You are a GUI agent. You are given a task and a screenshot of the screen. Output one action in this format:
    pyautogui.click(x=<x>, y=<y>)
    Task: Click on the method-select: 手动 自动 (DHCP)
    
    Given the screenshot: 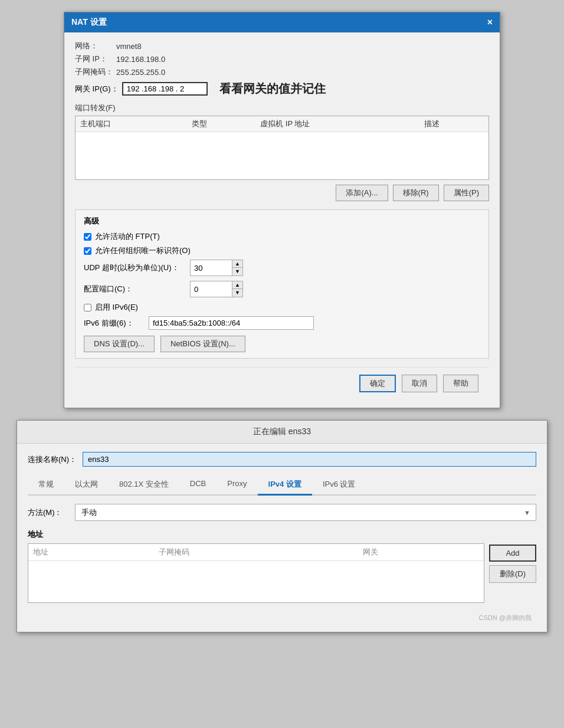 What is the action you would take?
    pyautogui.click(x=306, y=512)
    